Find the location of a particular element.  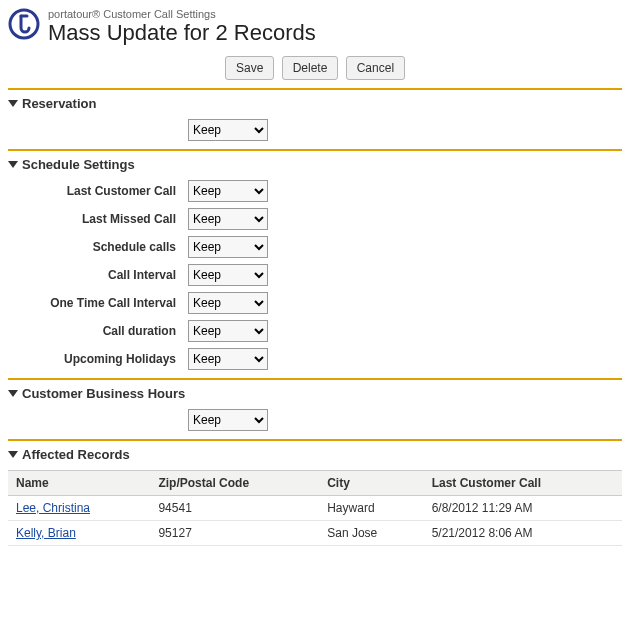

call-interval-select: Keep is located at coordinates (228, 275).